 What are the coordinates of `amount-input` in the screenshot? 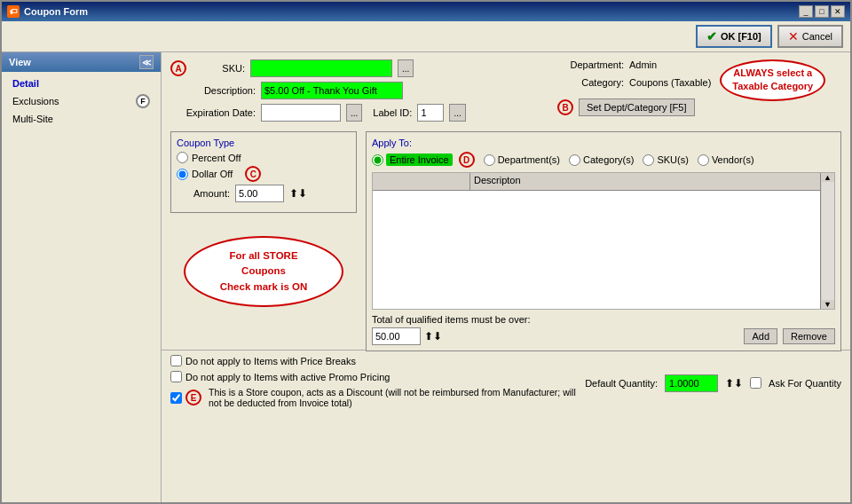 It's located at (259, 193).